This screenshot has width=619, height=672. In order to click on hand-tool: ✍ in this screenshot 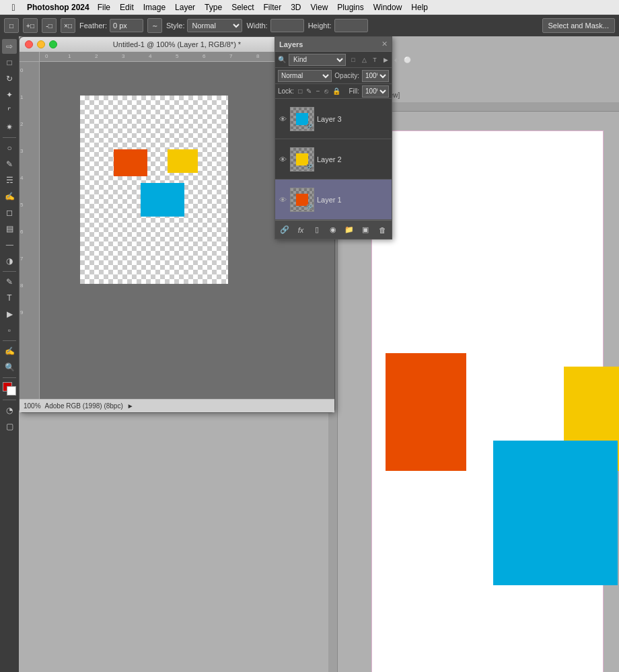, I will do `click(9, 351)`.